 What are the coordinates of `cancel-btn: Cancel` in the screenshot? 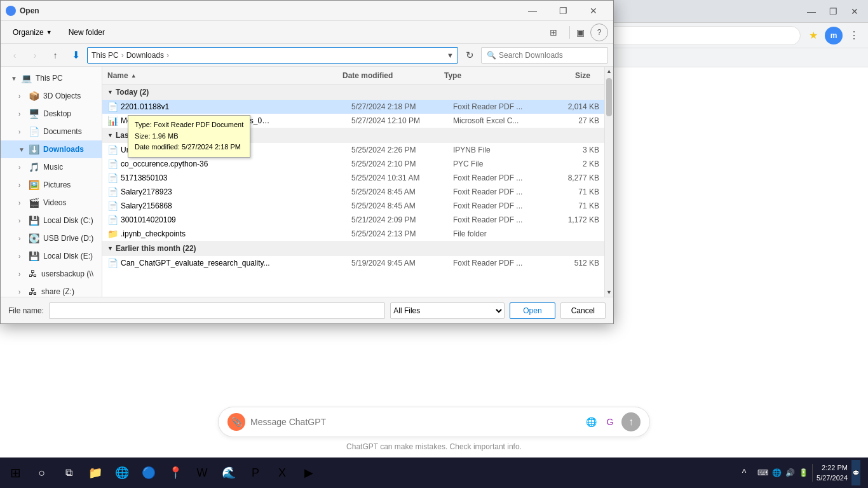 It's located at (583, 311).